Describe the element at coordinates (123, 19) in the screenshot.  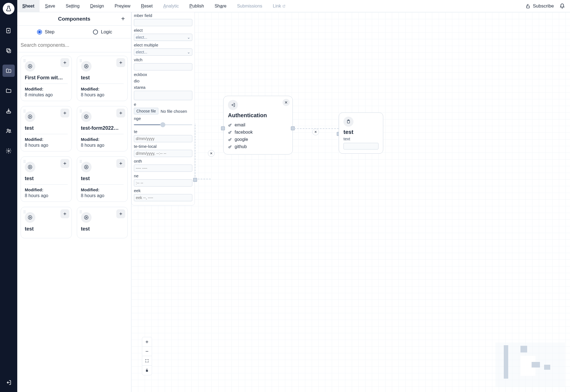
I see `add-component-button` at that location.